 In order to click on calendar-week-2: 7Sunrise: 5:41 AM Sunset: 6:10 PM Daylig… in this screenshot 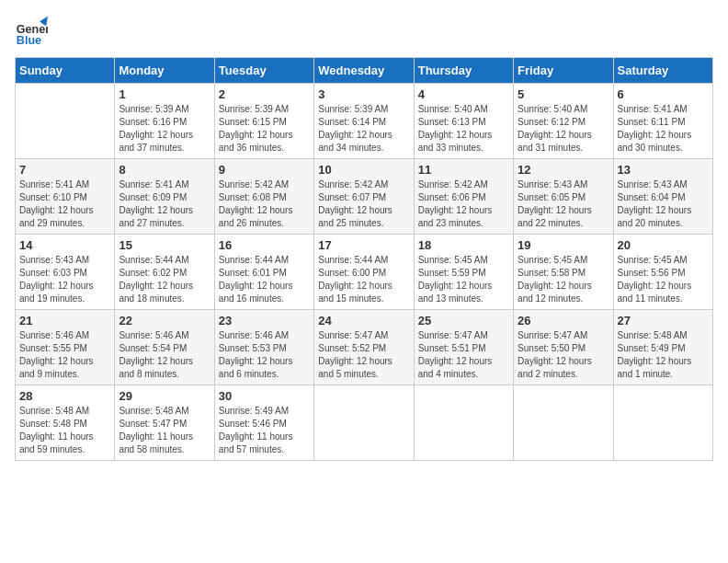, I will do `click(364, 197)`.